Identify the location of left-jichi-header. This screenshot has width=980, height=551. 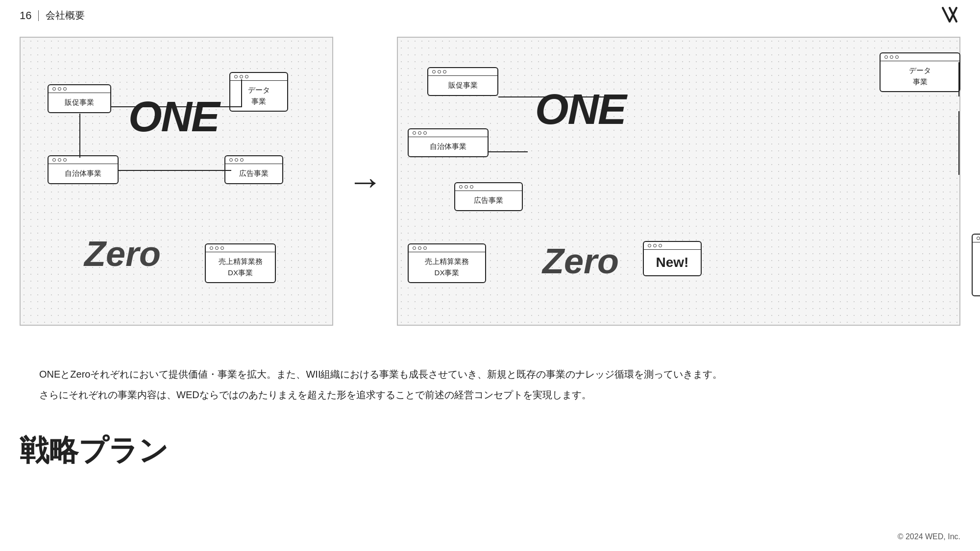
(83, 160).